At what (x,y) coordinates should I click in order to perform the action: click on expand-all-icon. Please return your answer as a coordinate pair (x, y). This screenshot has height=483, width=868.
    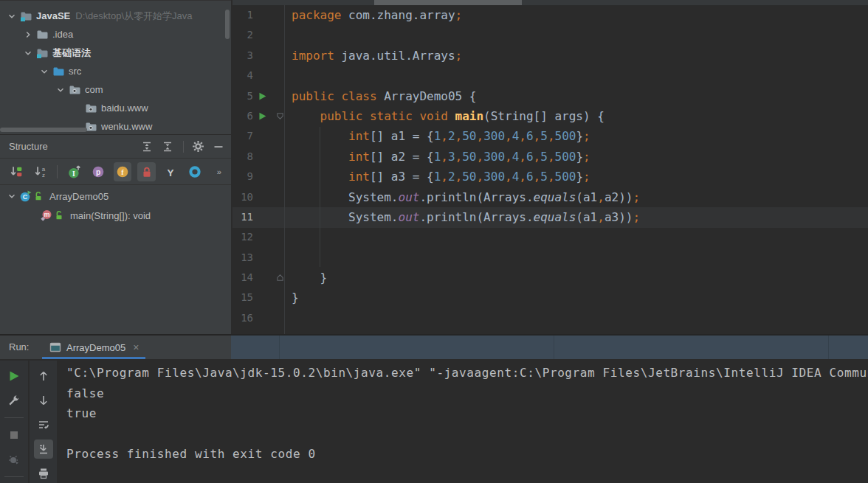
    Looking at the image, I should click on (147, 147).